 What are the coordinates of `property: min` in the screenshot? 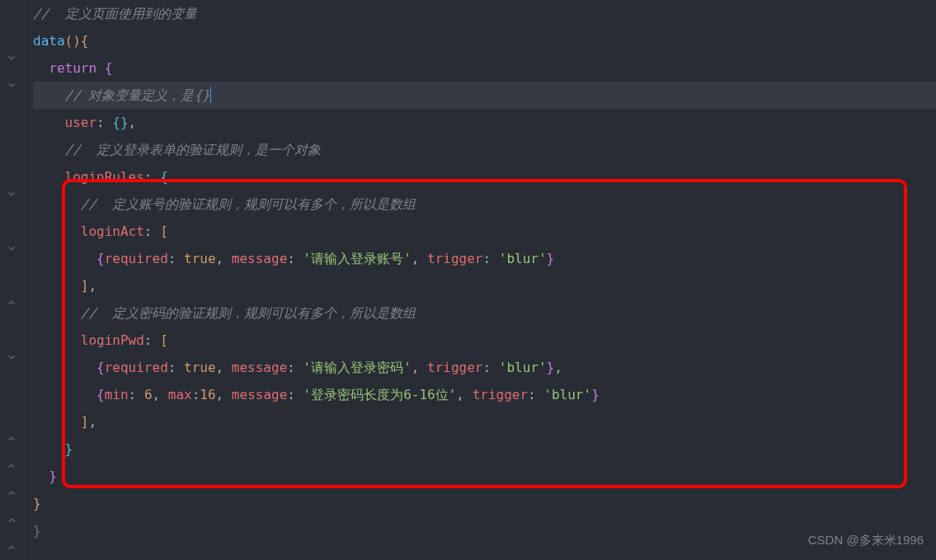 It's located at (117, 394).